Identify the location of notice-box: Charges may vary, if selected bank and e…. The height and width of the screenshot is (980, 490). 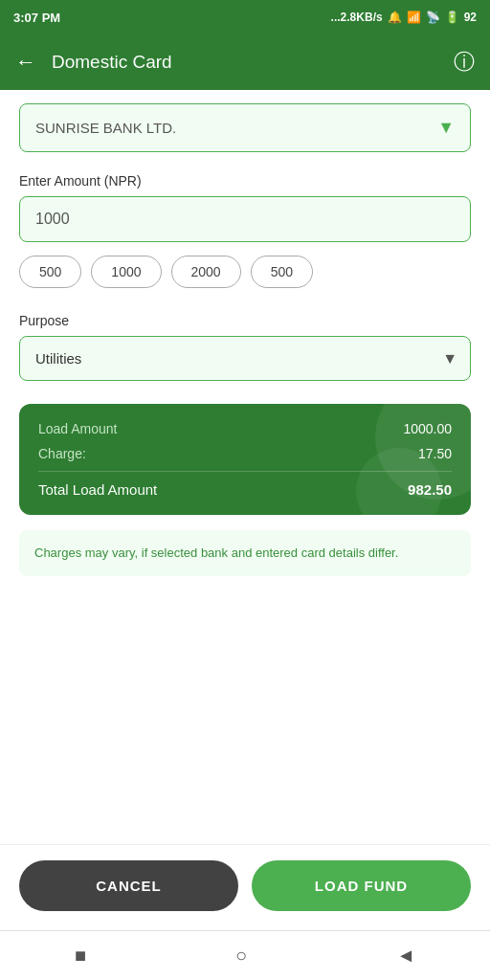
(245, 553).